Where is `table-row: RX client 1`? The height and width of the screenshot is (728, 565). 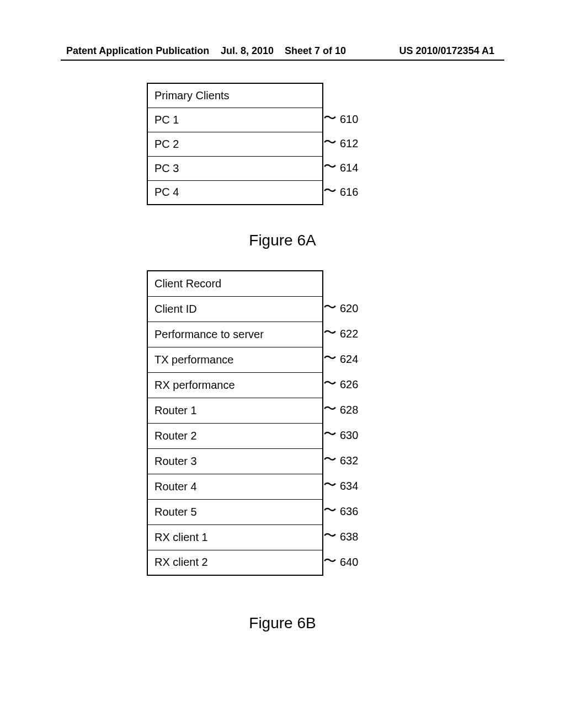
table-row: RX client 1 is located at coordinates (235, 537).